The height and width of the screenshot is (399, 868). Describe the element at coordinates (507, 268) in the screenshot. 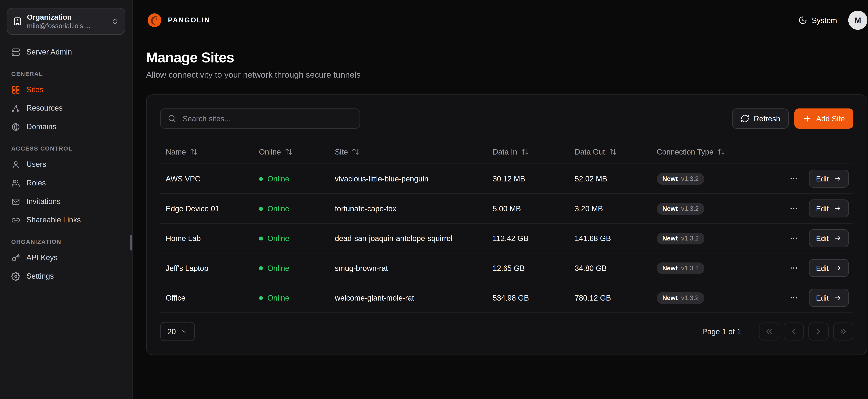

I see `table-row: Jeff's Laptop Online smug-brown-rat 12.6…` at that location.